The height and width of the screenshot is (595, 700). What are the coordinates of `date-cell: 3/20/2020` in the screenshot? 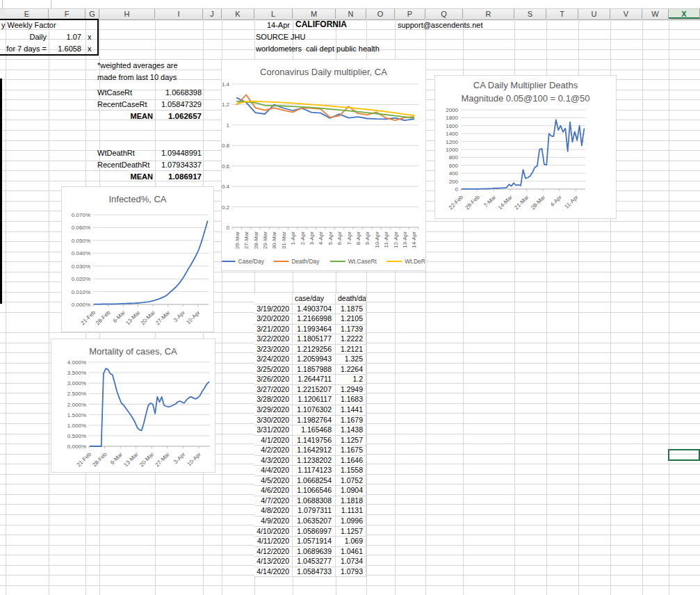 It's located at (274, 320).